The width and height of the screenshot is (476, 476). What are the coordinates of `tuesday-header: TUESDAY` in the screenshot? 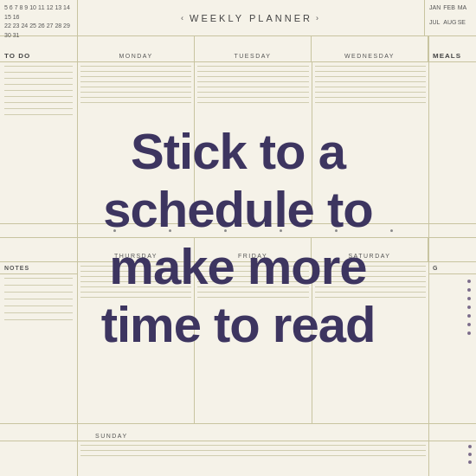 It's located at (253, 48).